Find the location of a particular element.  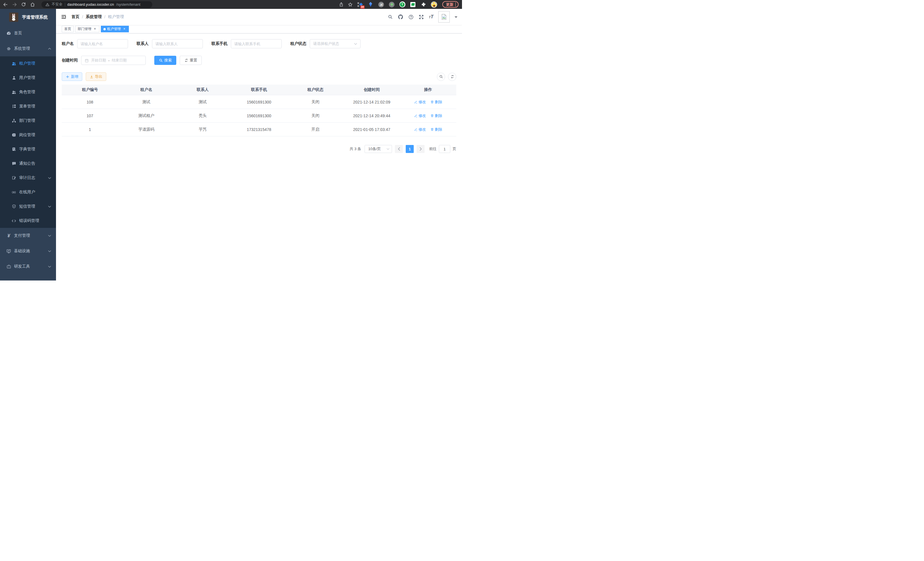

sidebar-item-payment: 支付管理 is located at coordinates (28, 236).